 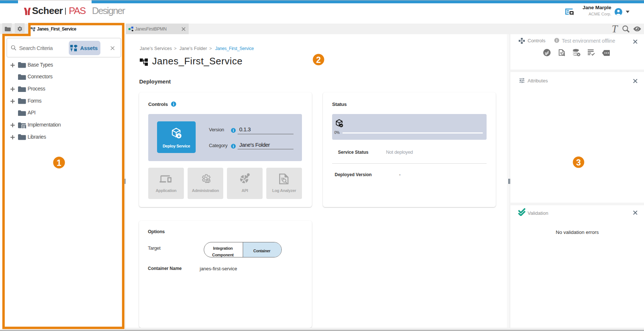 What do you see at coordinates (319, 60) in the screenshot?
I see `svg-text: 2` at bounding box center [319, 60].